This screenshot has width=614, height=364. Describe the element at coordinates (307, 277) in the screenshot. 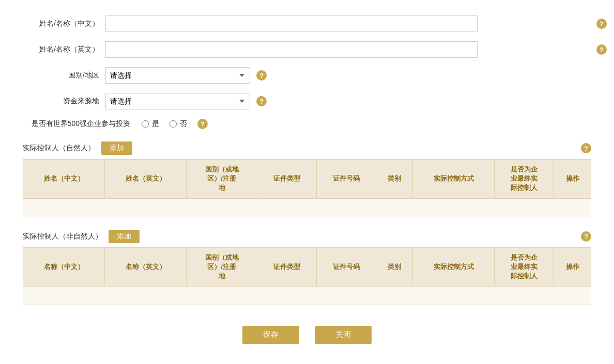

I see `non-natural-person-table: 名称（中文） 名称（英文） 国别（或地区）/注册地 证件类型 证件号码 类别 实…` at that location.